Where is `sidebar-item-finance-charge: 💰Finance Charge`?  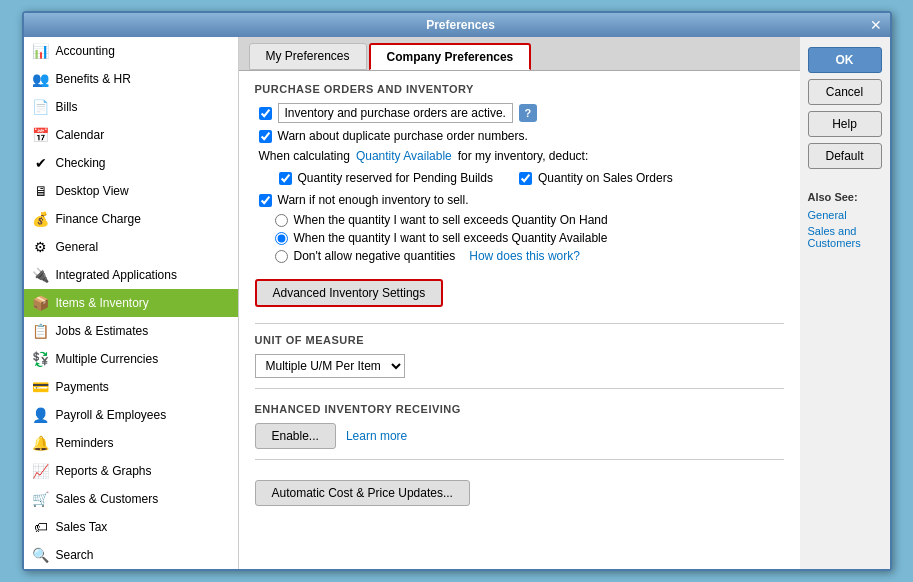 sidebar-item-finance-charge: 💰Finance Charge is located at coordinates (131, 219).